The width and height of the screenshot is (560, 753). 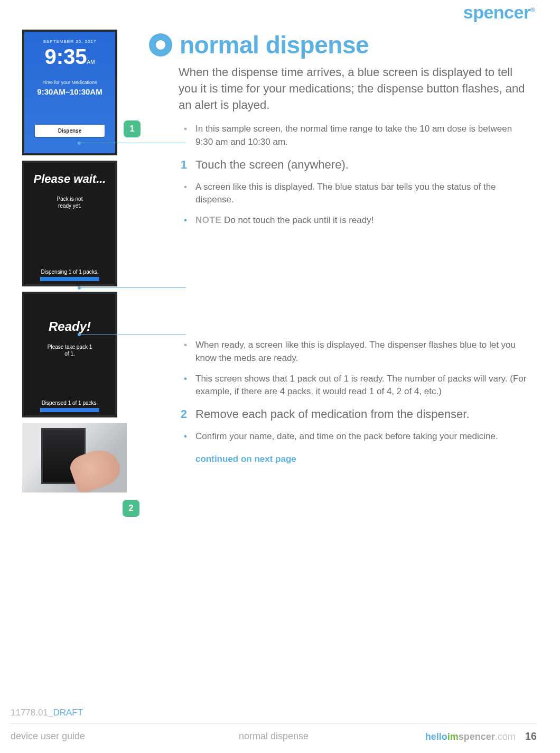 What do you see at coordinates (70, 272) in the screenshot?
I see `screen2-status: Dispensing 1 of 1 packs.` at bounding box center [70, 272].